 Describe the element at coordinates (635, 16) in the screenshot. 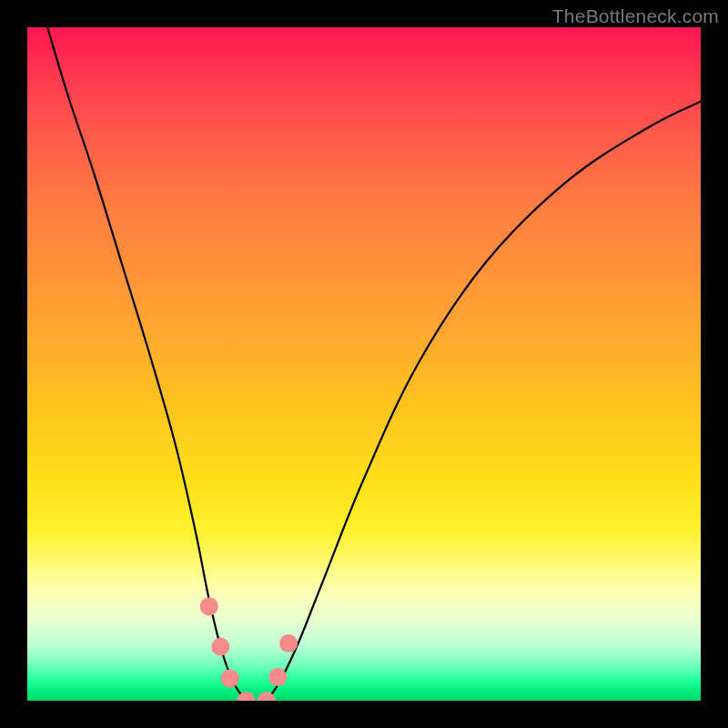

I see `watermark: TheBottleneck.com` at that location.